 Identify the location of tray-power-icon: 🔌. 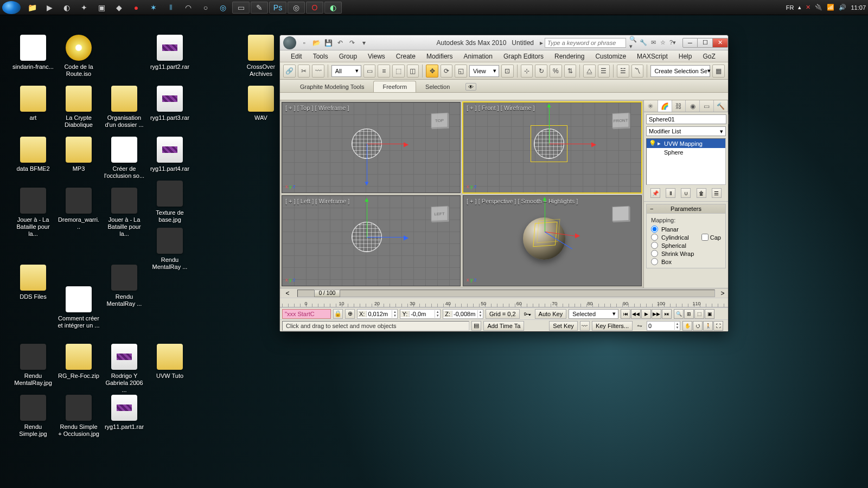
(819, 8).